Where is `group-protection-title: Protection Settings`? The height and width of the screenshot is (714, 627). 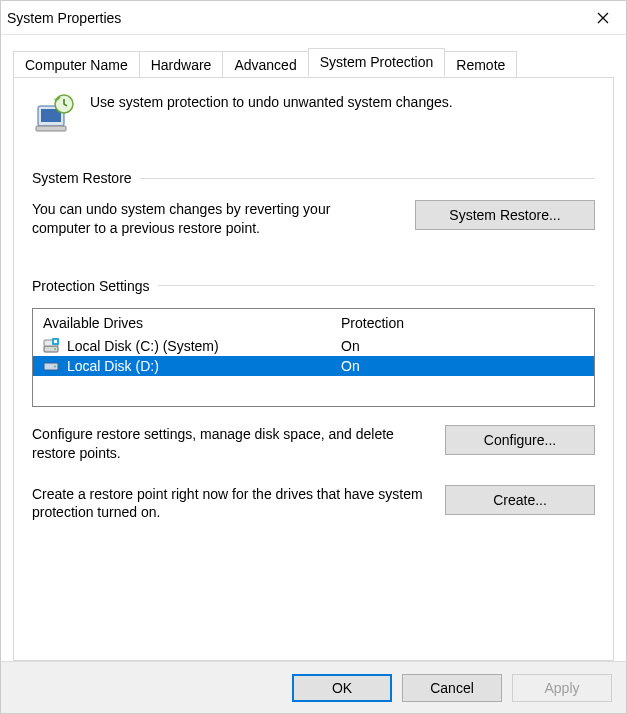
group-protection-title: Protection Settings is located at coordinates (91, 286).